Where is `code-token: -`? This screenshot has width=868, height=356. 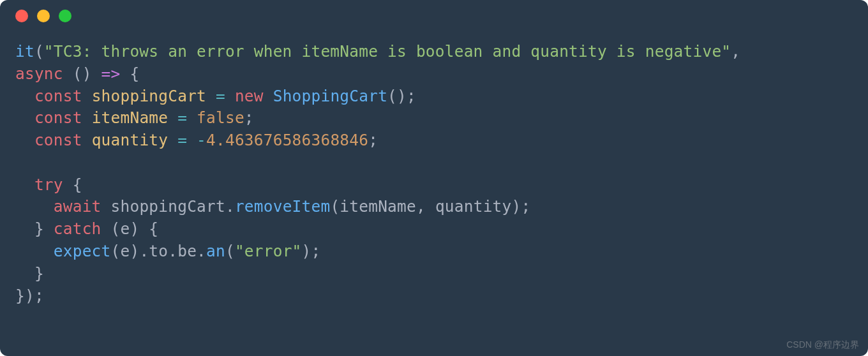
code-token: - is located at coordinates (202, 140).